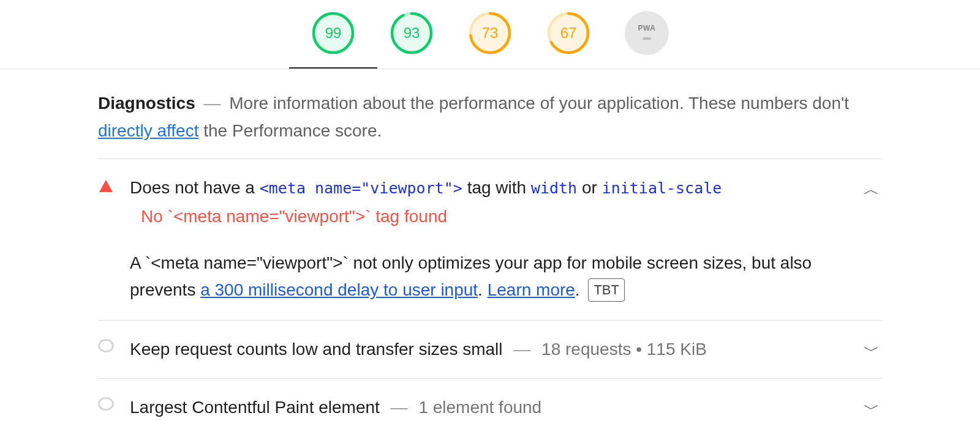  I want to click on delay-link: a 300 millisecond delay to user input, so click(339, 290).